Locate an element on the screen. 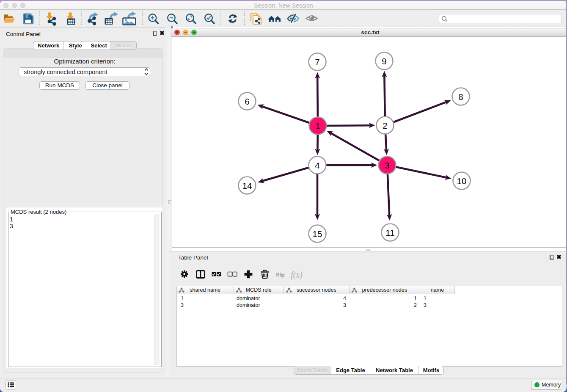 The image size is (567, 392). svg-text: 1 is located at coordinates (317, 126).